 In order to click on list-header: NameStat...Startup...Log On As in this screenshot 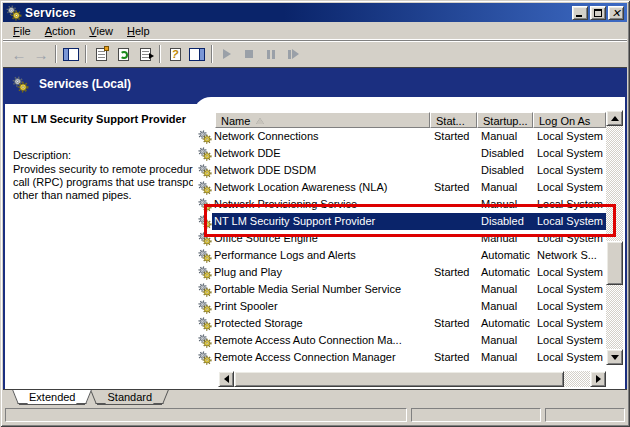, I will do `click(410, 120)`.